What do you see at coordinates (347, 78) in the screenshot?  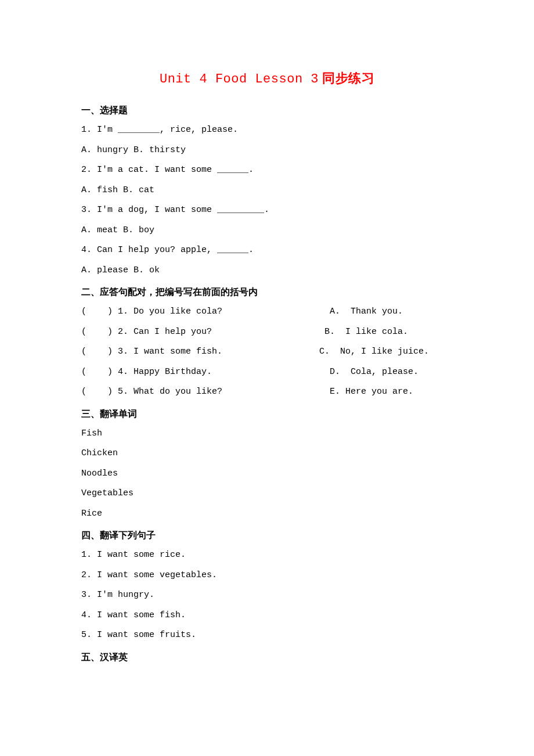 I see `title-cn: 同步练习` at bounding box center [347, 78].